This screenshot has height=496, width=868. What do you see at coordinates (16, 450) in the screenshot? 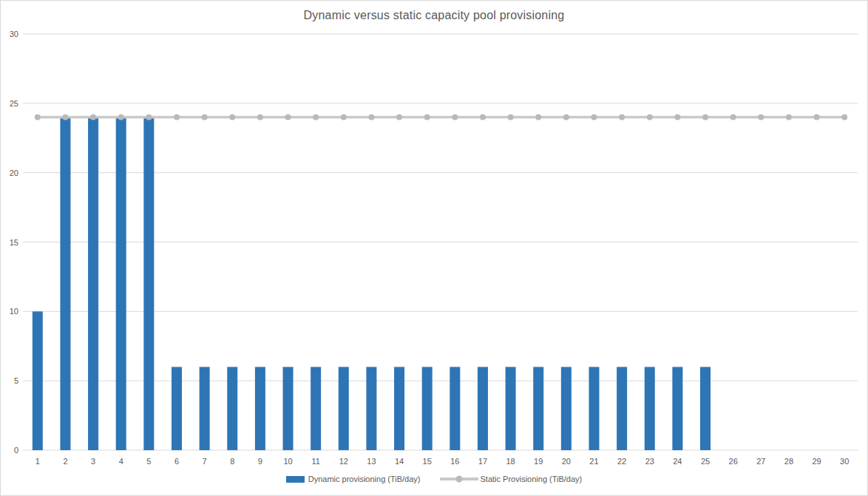
I see `y-tick-label: 0` at bounding box center [16, 450].